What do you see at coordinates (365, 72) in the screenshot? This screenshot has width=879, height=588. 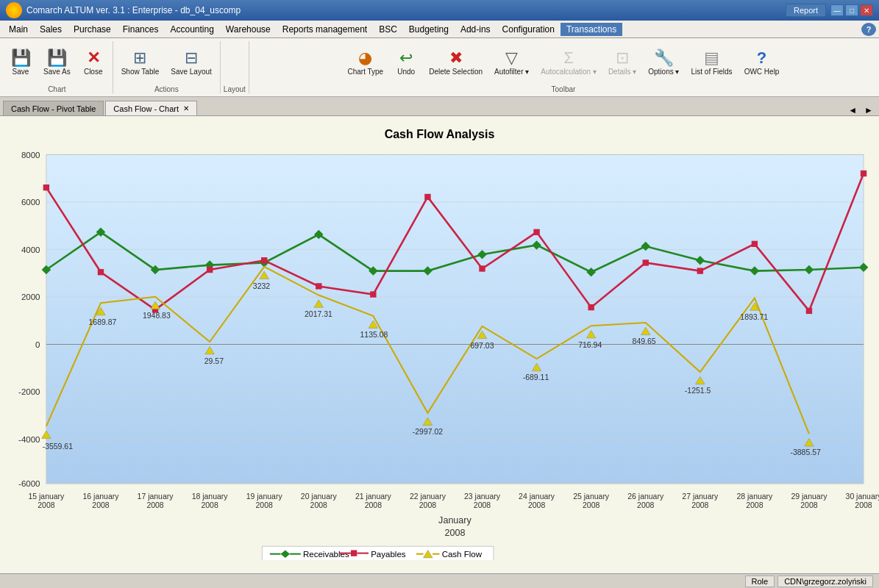 I see `charttype-label: Chart Type` at bounding box center [365, 72].